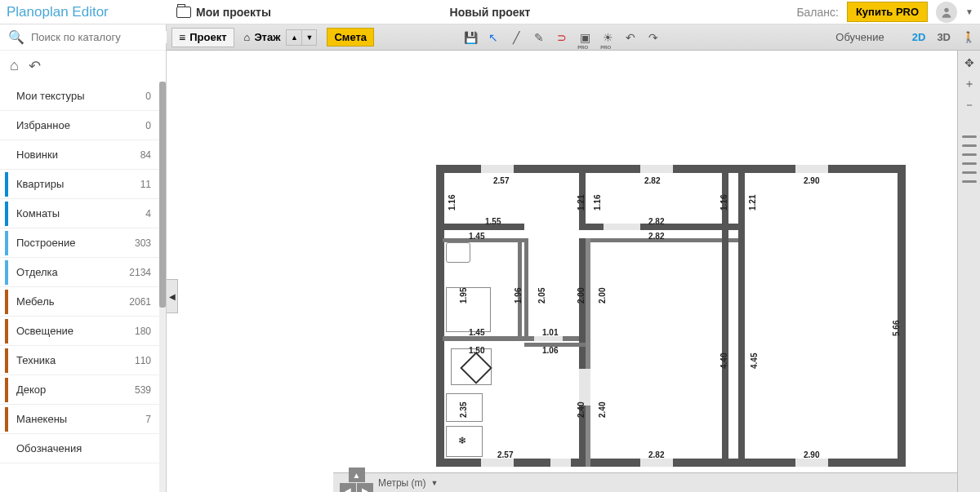 This screenshot has height=492, width=980. I want to click on toilet, so click(458, 253).